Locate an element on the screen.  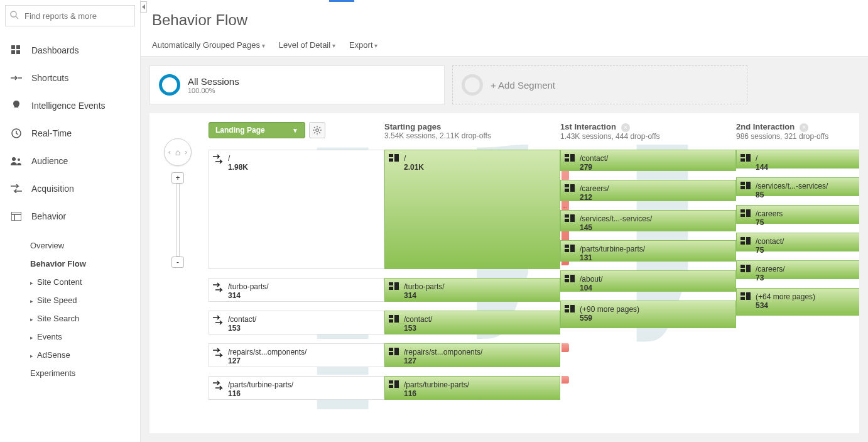
subnav-item-events: Events is located at coordinates (85, 337).